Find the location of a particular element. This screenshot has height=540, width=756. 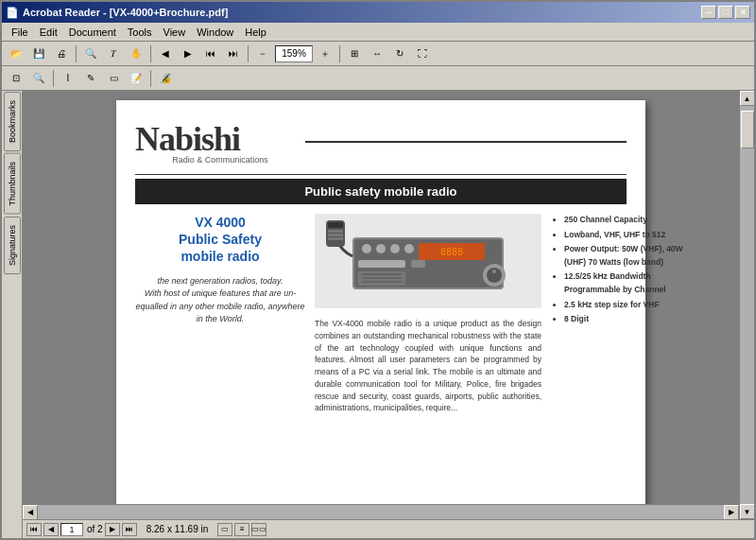

select-button: 𝑇 is located at coordinates (113, 54).